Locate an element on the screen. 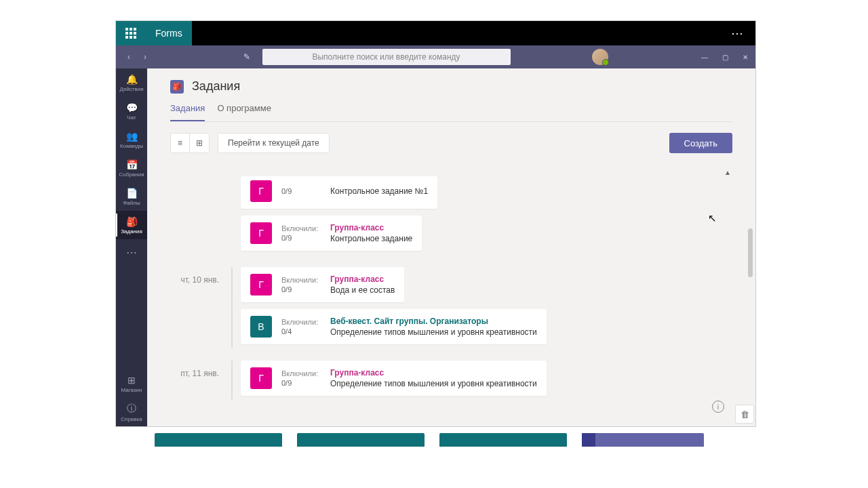 The height and width of the screenshot is (488, 868). assignment-card: Г 0/9 Контрольное задание №1 is located at coordinates (339, 192).